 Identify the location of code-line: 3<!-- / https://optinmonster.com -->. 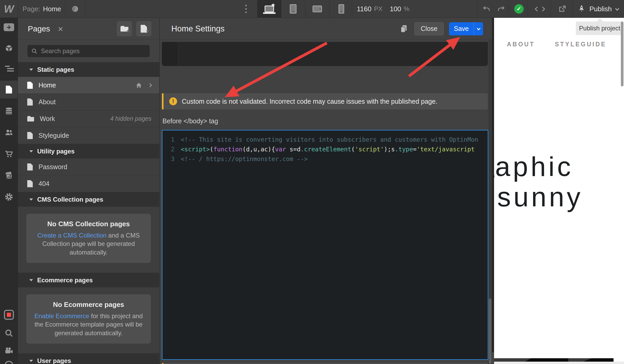
(325, 159).